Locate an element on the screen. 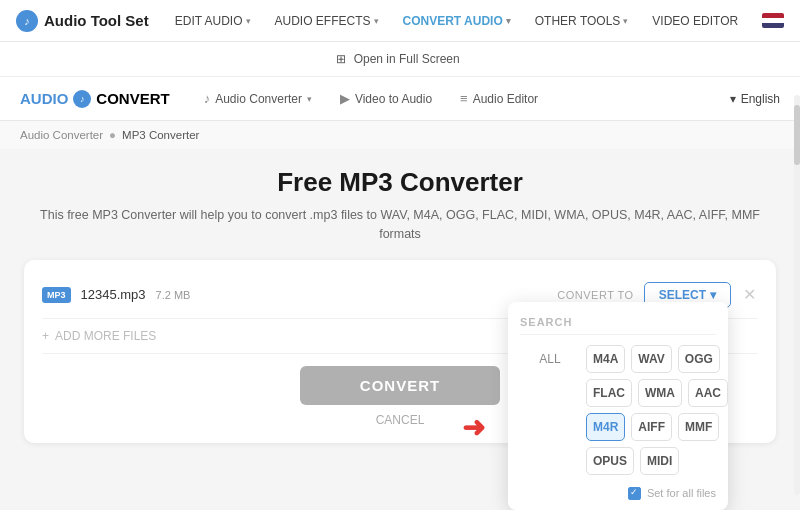 The width and height of the screenshot is (800, 510). format-aiff: AIFF is located at coordinates (652, 427).